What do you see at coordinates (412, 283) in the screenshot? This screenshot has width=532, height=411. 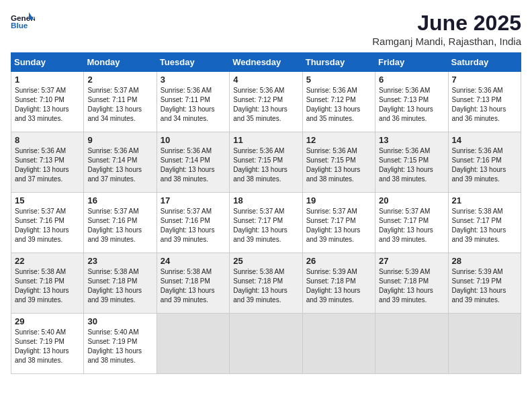 I see `calendar-cell: 27Sunrise: 5:39 AM Sunset: 7:18 PM Dayli…` at bounding box center [412, 283].